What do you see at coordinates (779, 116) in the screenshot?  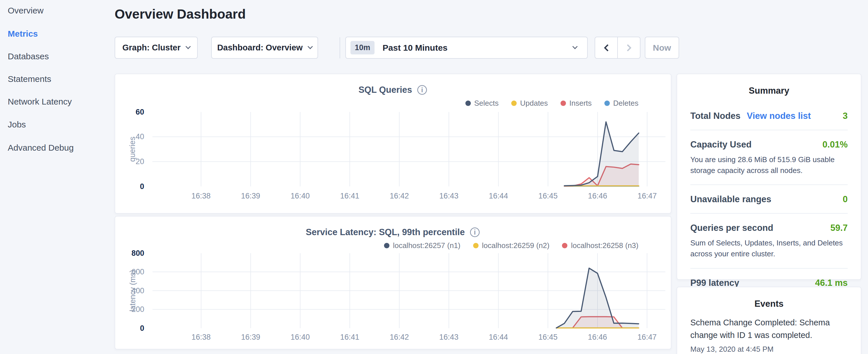 I see `view-nodes-list-link: View nodes list` at bounding box center [779, 116].